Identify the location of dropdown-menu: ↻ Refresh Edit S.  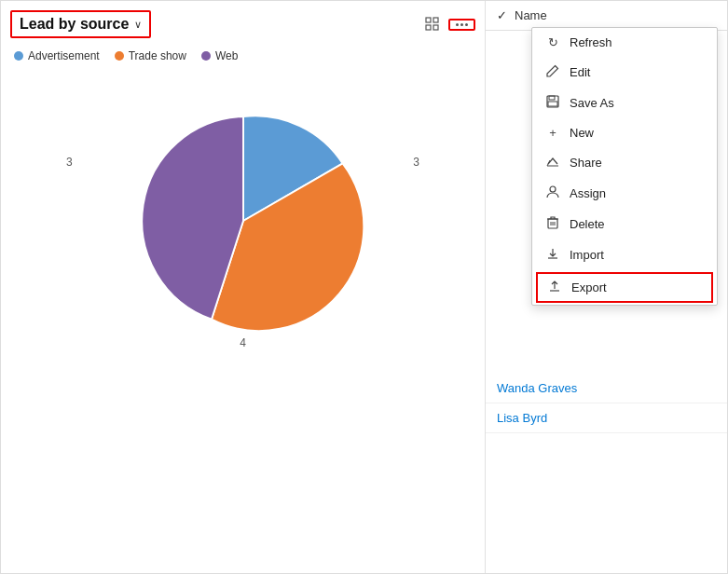
(625, 166).